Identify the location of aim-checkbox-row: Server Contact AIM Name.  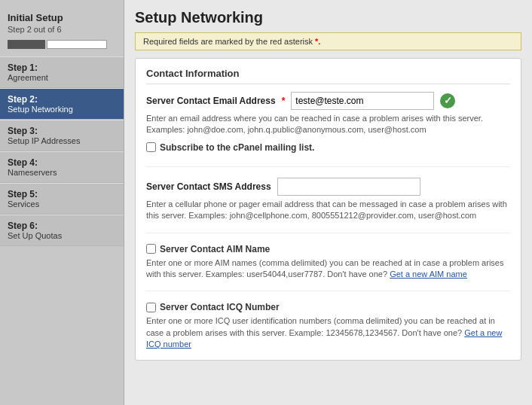
(329, 249).